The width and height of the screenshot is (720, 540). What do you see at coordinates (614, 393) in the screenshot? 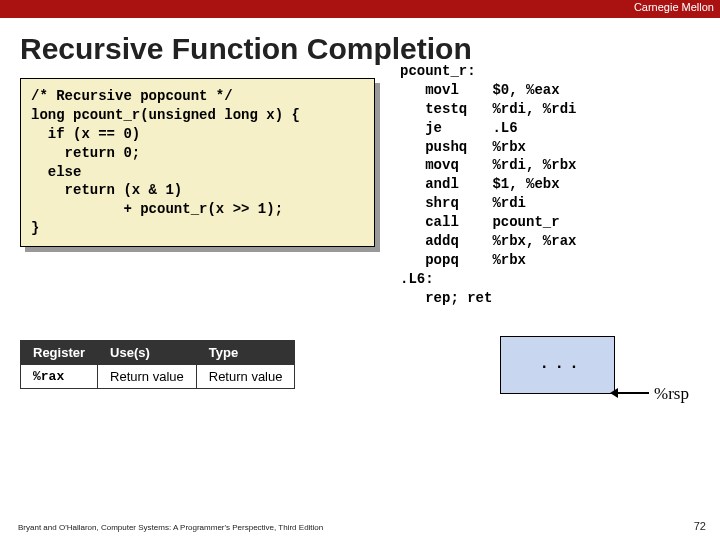
I see `rsp-arrow-head` at bounding box center [614, 393].